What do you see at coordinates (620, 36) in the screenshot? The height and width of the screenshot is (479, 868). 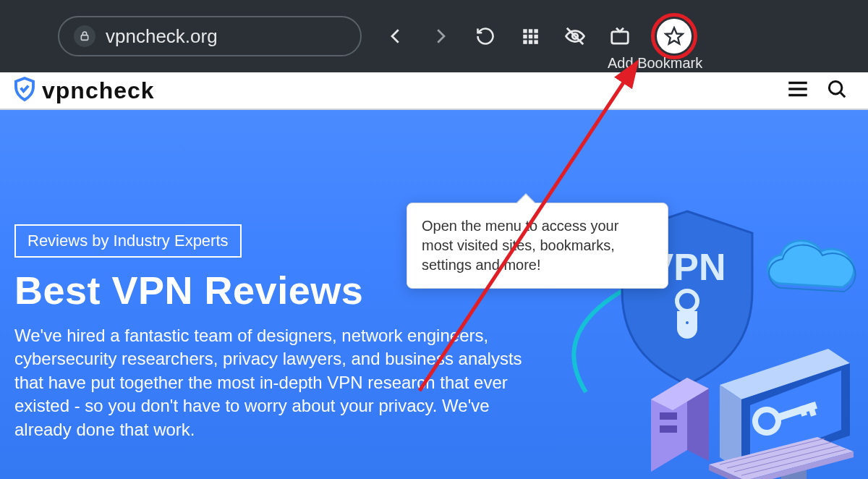 I see `tv-icon` at bounding box center [620, 36].